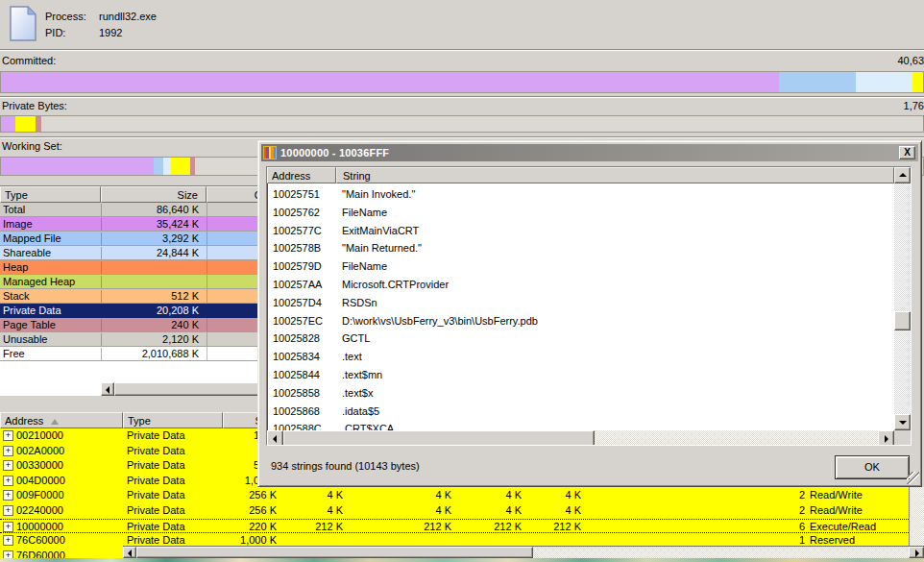  Describe the element at coordinates (296, 194) in the screenshot. I see `string-row-address: 10025751` at that location.